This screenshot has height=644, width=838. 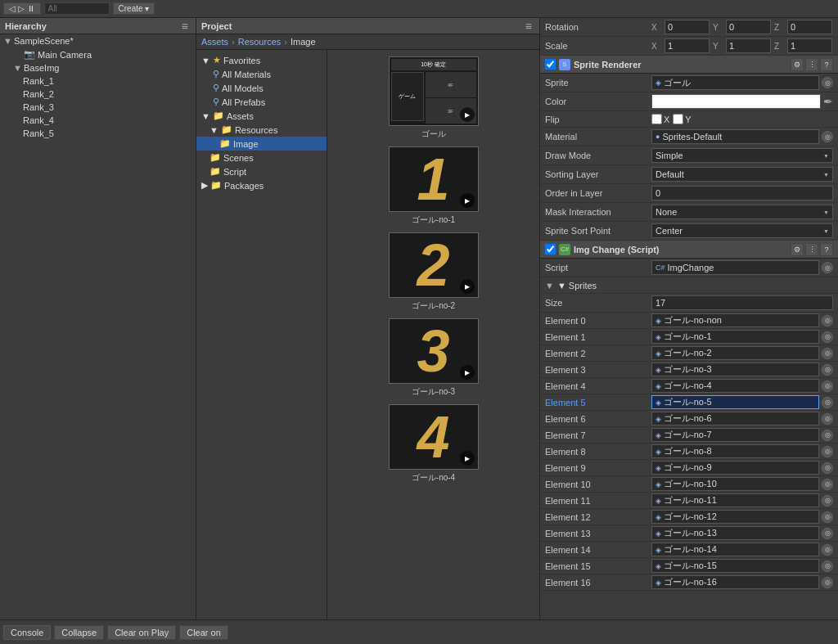 What do you see at coordinates (434, 272) in the screenshot?
I see `asset-goal-no2: 2 ▶ ゴール-no-2` at bounding box center [434, 272].